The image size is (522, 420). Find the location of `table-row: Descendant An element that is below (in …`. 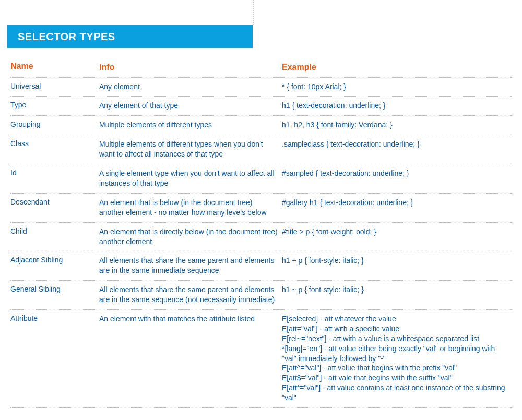

table-row: Descendant An element that is below (in … is located at coordinates (261, 208).